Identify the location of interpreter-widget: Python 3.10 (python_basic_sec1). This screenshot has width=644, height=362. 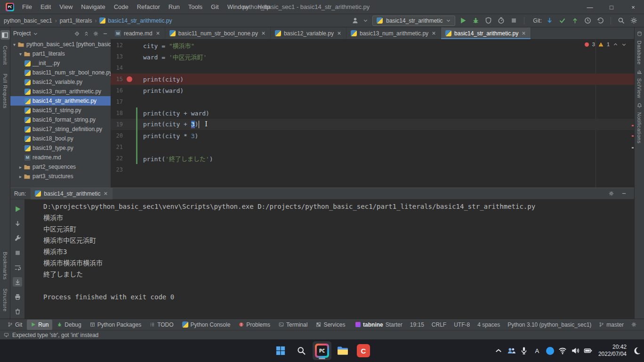
(549, 325).